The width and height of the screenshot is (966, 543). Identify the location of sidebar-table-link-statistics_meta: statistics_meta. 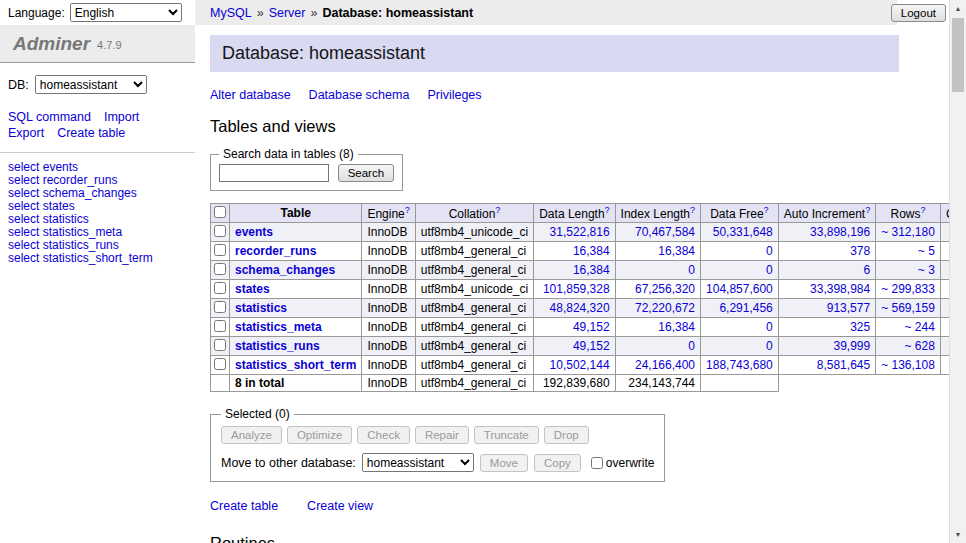
(82, 232).